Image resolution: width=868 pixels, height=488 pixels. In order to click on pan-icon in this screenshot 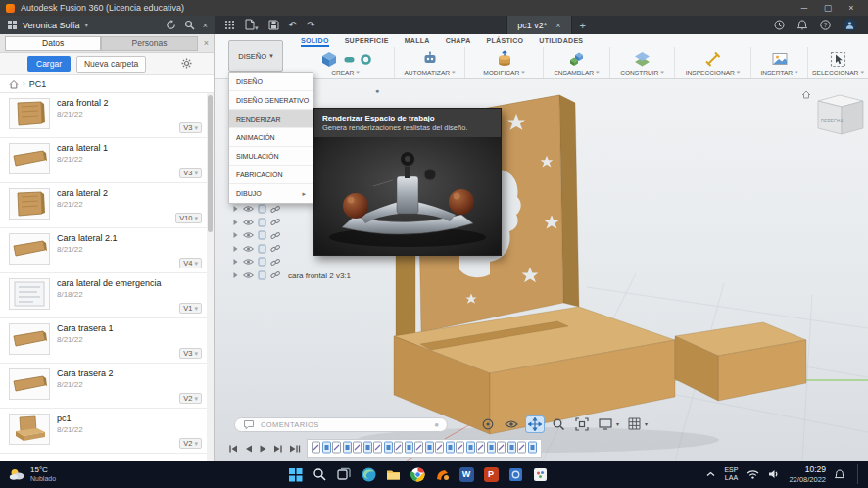, I will do `click(535, 424)`.